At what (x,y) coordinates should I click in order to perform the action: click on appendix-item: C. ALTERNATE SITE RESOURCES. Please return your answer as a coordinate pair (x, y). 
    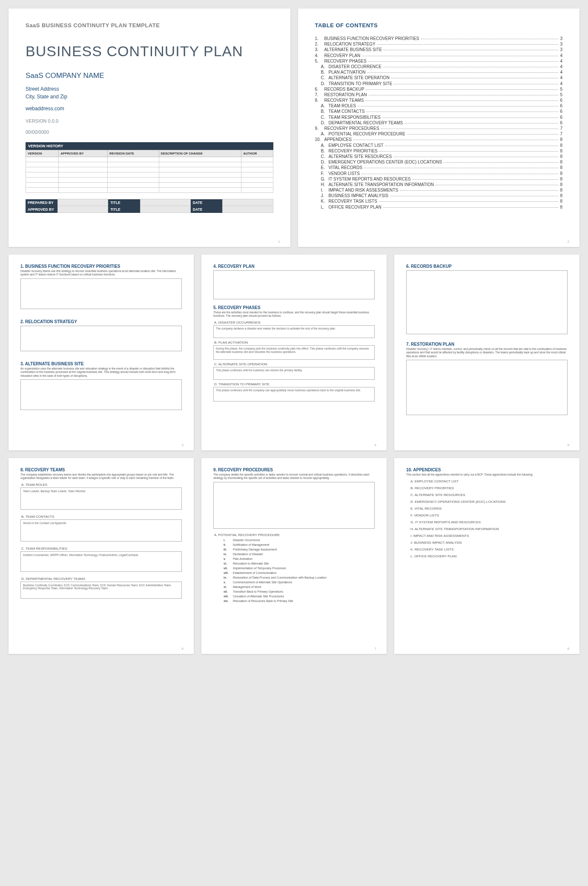
    Looking at the image, I should click on (489, 495).